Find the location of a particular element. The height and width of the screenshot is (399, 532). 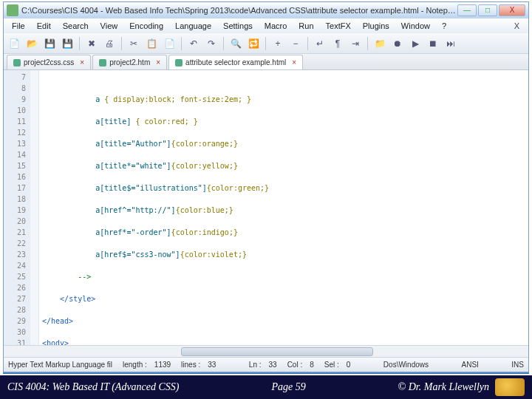

status-ln: 33 is located at coordinates (273, 365).